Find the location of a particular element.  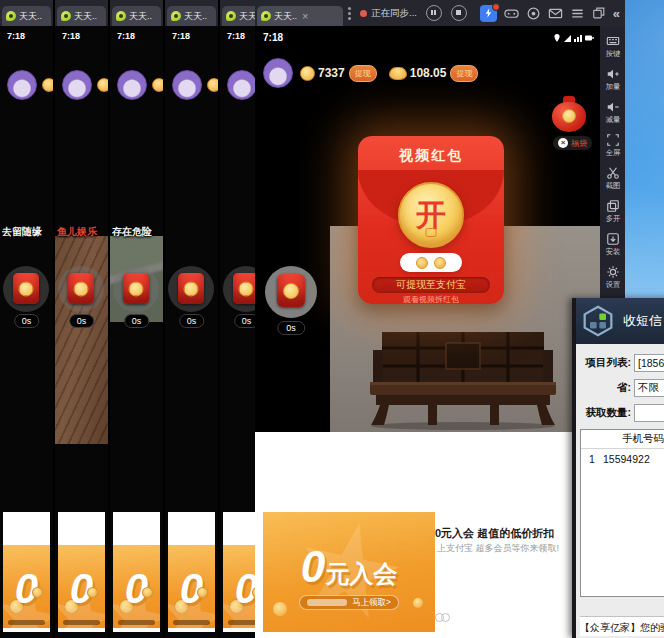

video-caption: 鱼儿娱乐 is located at coordinates (82, 232).